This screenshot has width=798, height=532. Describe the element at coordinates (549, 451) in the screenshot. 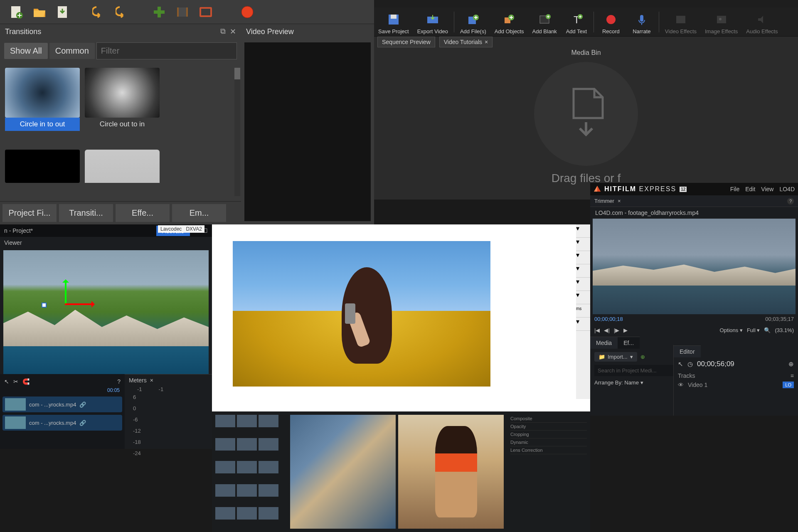

I see `inspector-row: Lens Correction` at that location.